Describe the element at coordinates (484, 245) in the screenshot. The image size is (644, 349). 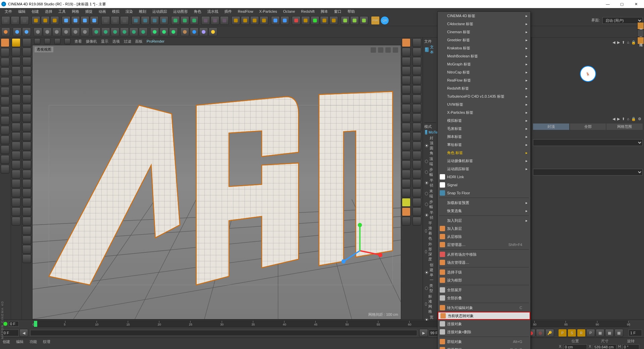
I see `ctx-item: 层管理器…Shift+F4` at that location.